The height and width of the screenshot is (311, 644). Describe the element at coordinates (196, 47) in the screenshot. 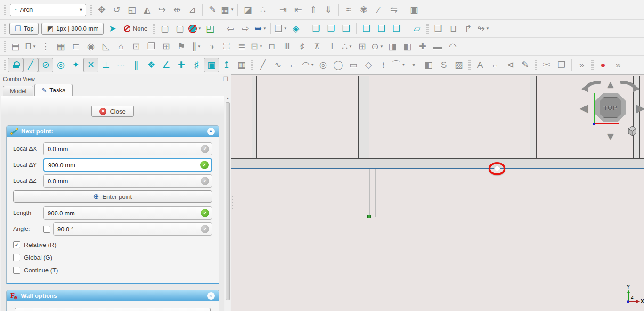

I see `arch-pipes-icon: ∥▼` at that location.